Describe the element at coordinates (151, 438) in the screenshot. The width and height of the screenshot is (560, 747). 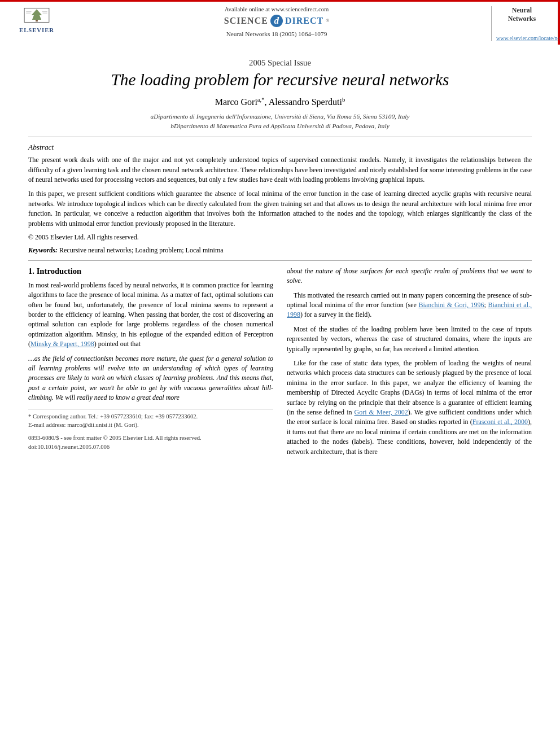
I see `footer-issn: 0893-6080/$ - see front matter © 2005 El…` at that location.